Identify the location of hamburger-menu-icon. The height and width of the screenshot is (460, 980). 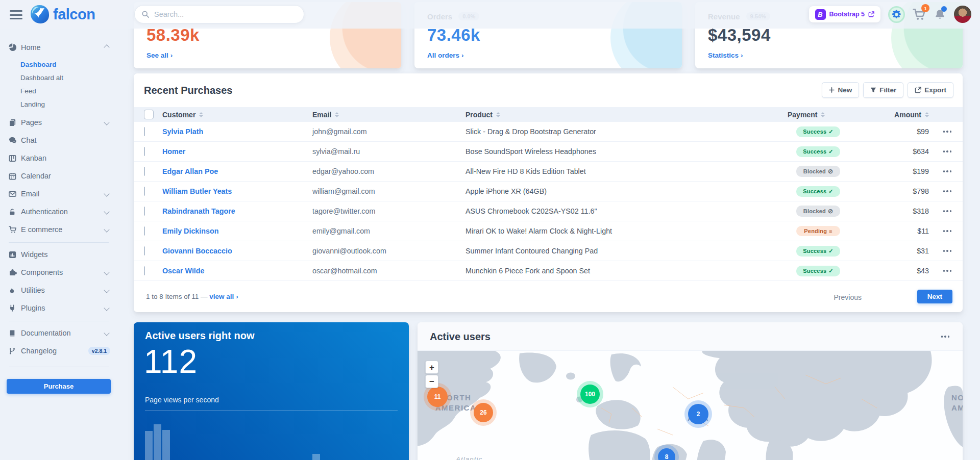
(16, 16).